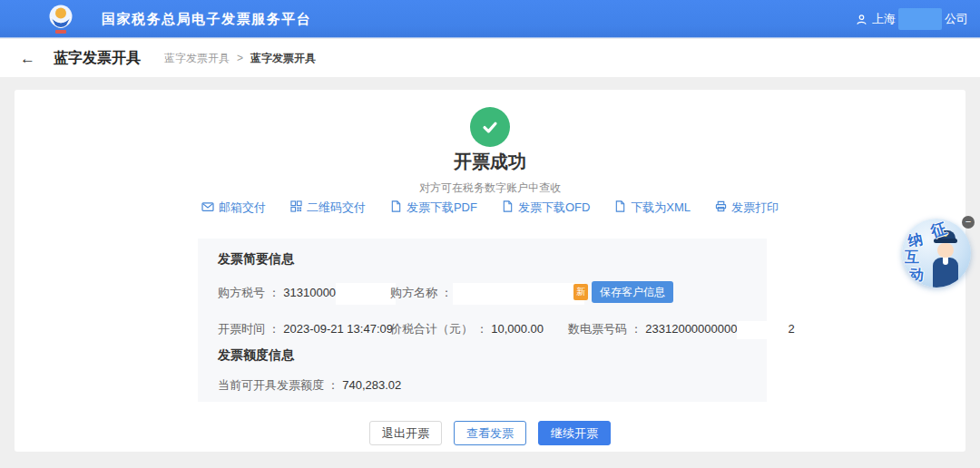  What do you see at coordinates (691, 328) in the screenshot?
I see `invoice-number-value-left: 23312000000000` at bounding box center [691, 328].